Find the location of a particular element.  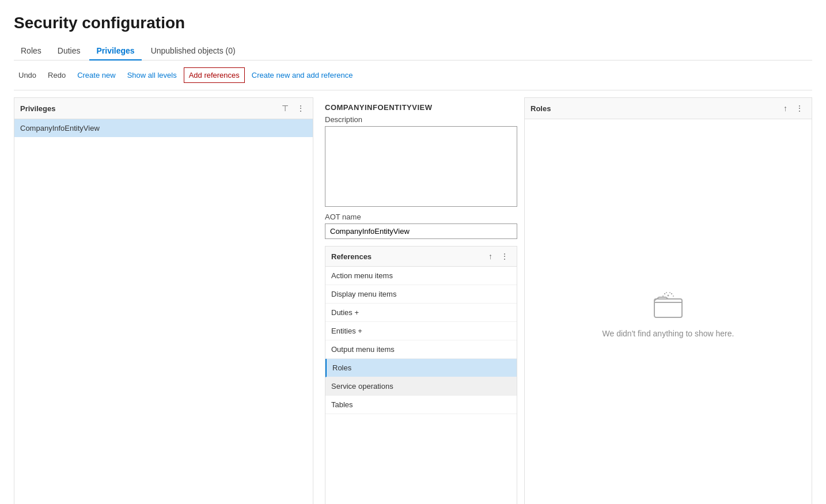

description-input is located at coordinates (421, 166).